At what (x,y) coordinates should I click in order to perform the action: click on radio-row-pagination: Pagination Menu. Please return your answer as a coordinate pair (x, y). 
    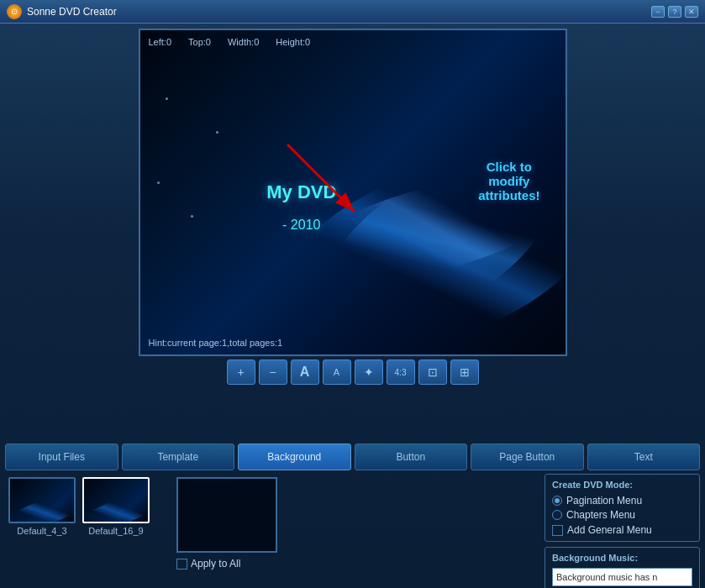
    Looking at the image, I should click on (622, 501).